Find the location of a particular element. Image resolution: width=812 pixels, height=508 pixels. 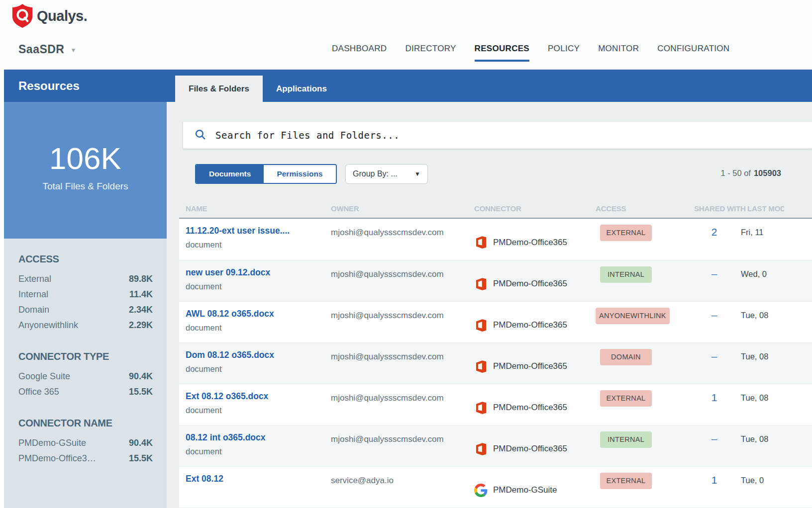

search-input: Search for Files and Folders... is located at coordinates (498, 135).